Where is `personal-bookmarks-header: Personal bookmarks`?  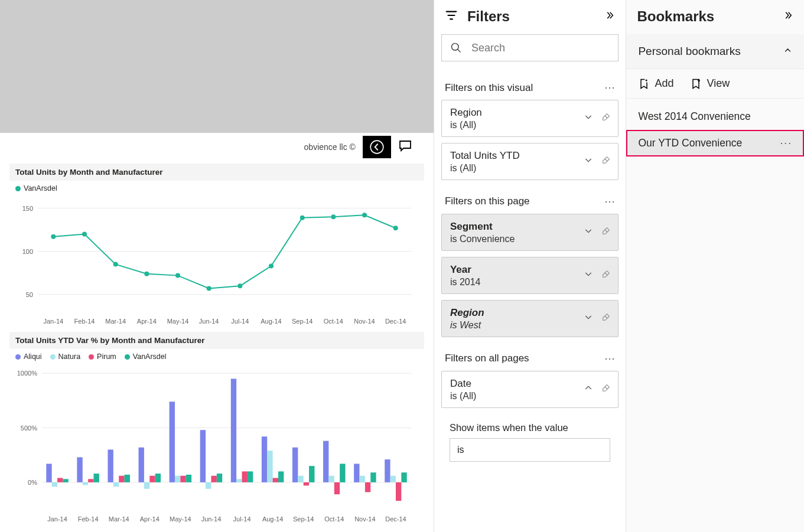
personal-bookmarks-header: Personal bookmarks is located at coordinates (715, 52).